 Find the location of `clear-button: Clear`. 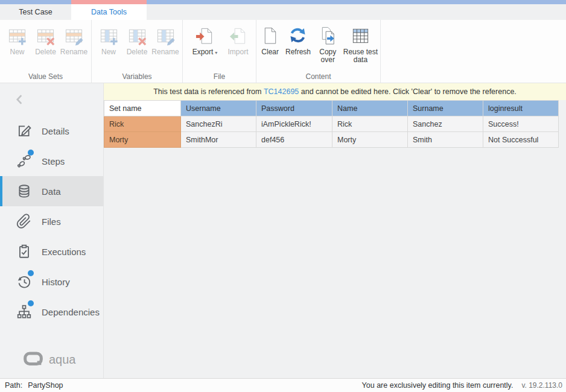

clear-button: Clear is located at coordinates (270, 40).